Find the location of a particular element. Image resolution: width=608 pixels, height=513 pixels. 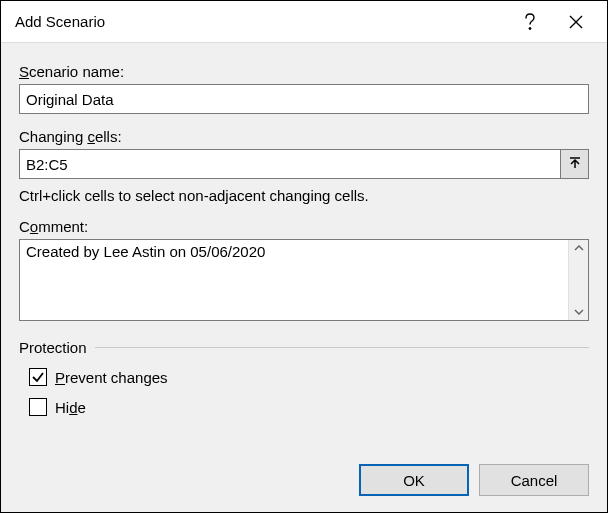

comment-textarea is located at coordinates (294, 280).